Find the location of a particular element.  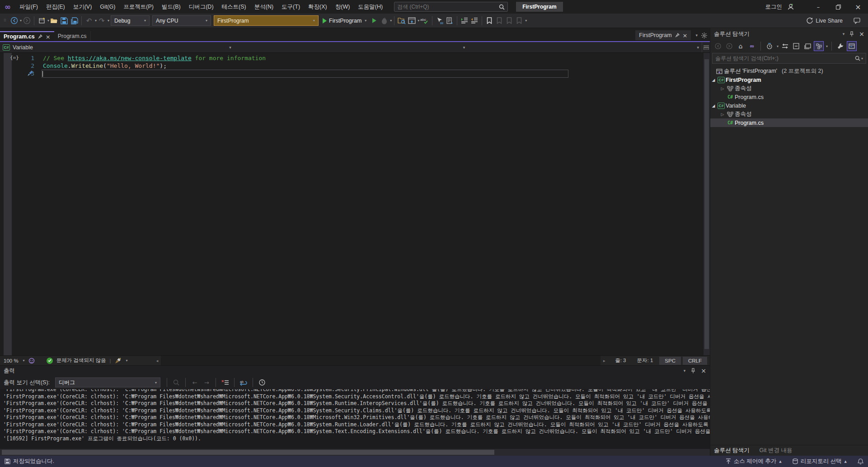

decrease-indent-icon is located at coordinates (464, 21).